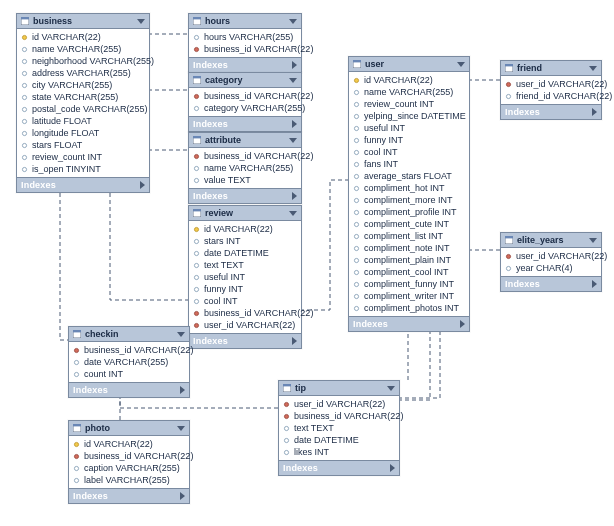 This screenshot has height=526, width=614. I want to click on column-row: postal_code VARCHAR(255), so click(83, 109).